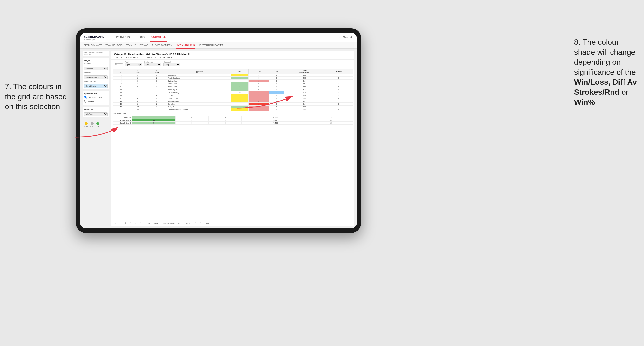 The width and height of the screenshot is (644, 346). I want to click on table-header-row: #Div #Reg #Conf Opponent Win Loss Tie Di…, so click(233, 71).